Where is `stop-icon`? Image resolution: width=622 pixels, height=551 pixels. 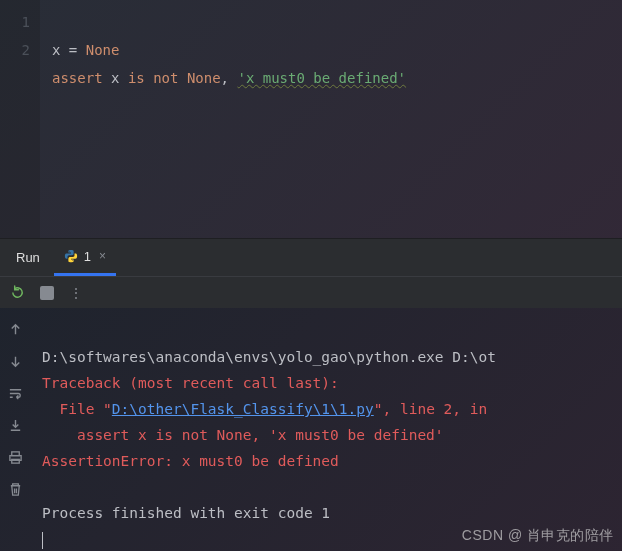 stop-icon is located at coordinates (47, 293).